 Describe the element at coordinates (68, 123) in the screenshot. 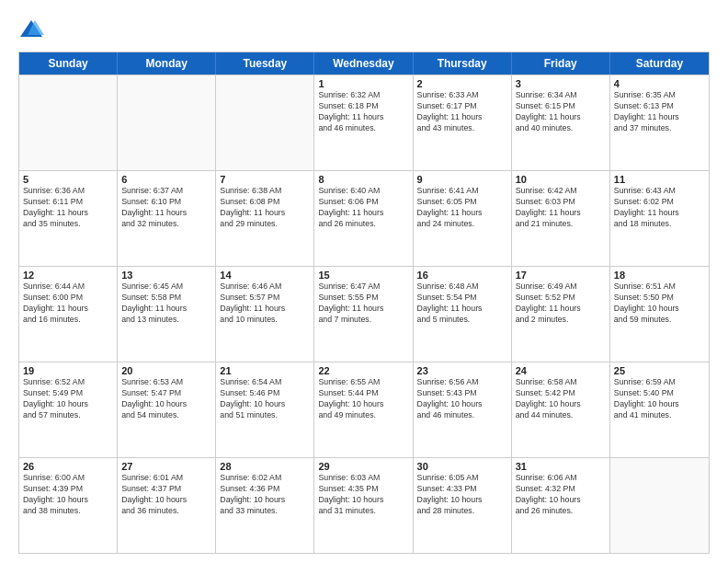

I see `cal-cell-r0c0` at that location.